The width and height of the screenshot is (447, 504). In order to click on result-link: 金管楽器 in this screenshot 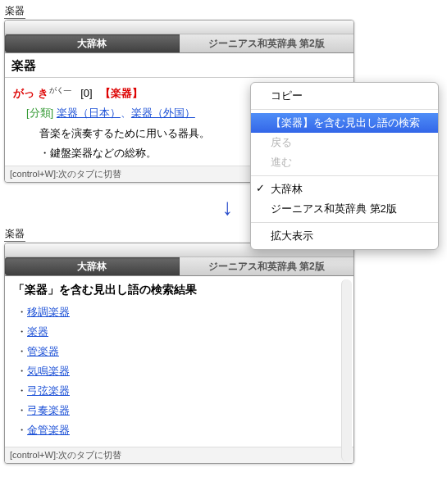, I will do `click(48, 429)`.